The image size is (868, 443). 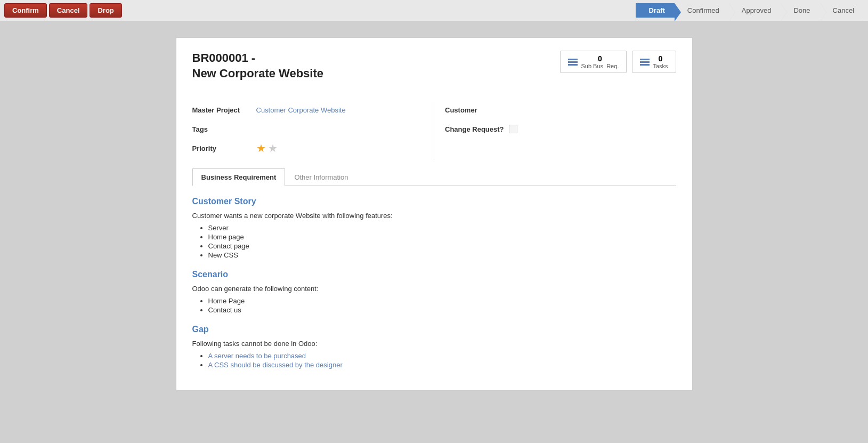 I want to click on list-item: Home Page, so click(x=442, y=301).